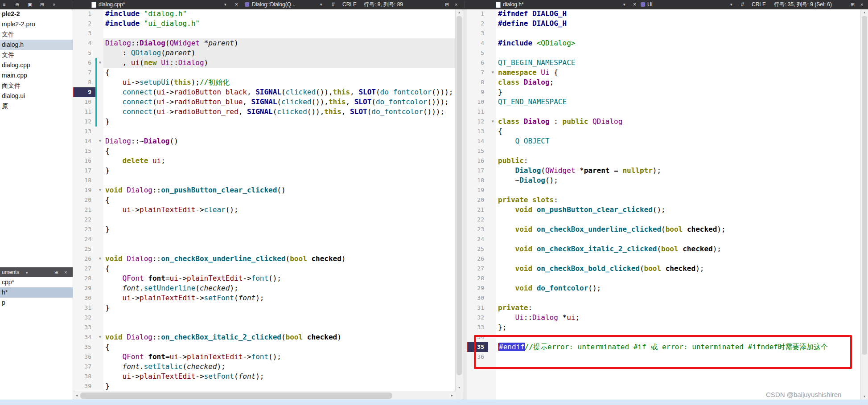  Describe the element at coordinates (84, 298) in the screenshot. I see `line-number: 30` at that location.